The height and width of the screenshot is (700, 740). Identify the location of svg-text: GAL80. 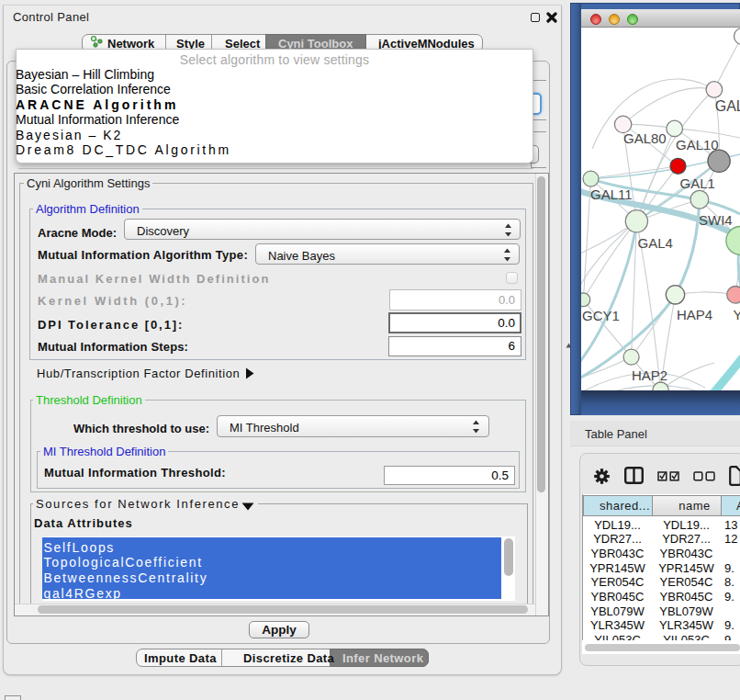
(645, 138).